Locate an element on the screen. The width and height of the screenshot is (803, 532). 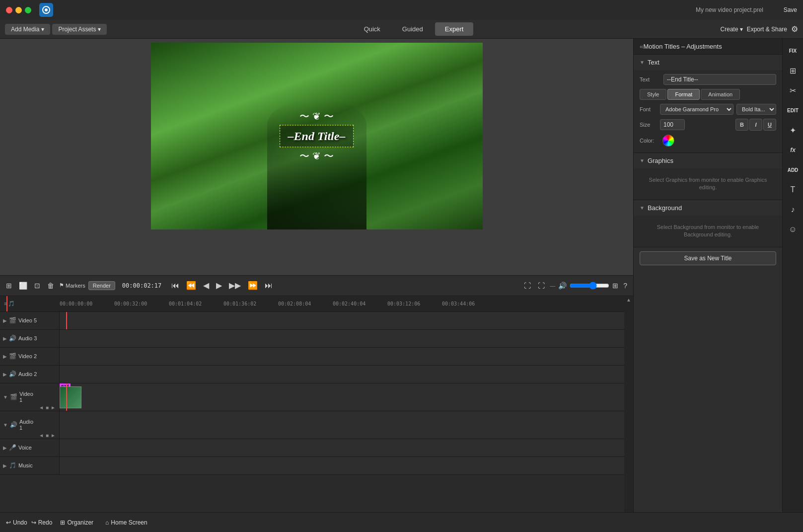
fix-panel-button: FIX is located at coordinates (793, 51).